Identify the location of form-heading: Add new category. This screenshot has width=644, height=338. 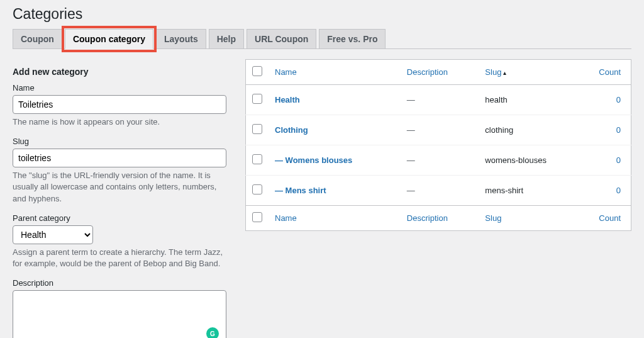
(119, 72).